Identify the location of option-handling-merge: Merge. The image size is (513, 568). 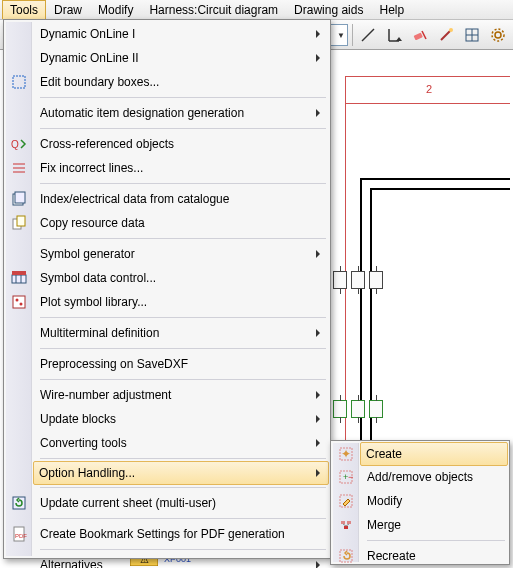
(434, 525).